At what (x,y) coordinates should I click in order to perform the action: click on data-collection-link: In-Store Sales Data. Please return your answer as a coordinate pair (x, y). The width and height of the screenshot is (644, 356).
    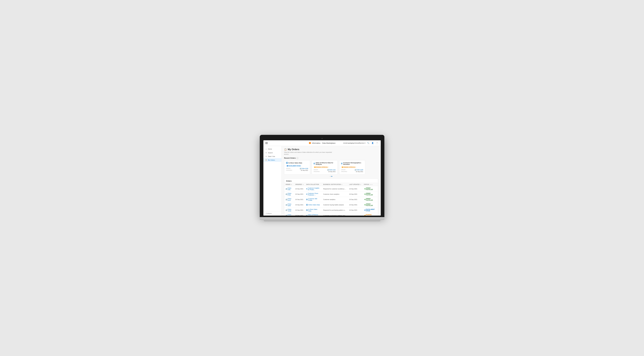
    Looking at the image, I should click on (314, 210).